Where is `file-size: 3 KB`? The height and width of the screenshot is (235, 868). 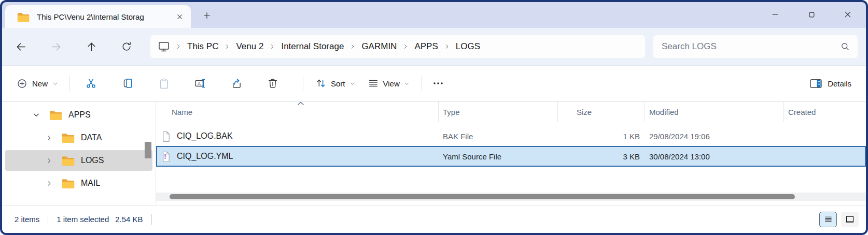
file-size: 3 KB is located at coordinates (601, 156).